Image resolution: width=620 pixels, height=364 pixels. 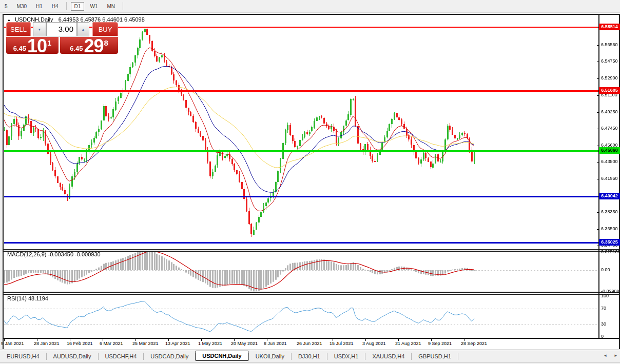 I want to click on chart-tab-ukoil: UKOil,Daily, so click(x=270, y=356).